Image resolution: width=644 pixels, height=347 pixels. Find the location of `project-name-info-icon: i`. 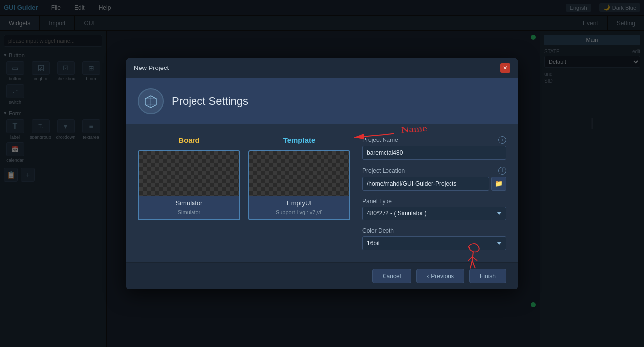

project-name-info-icon: i is located at coordinates (502, 140).